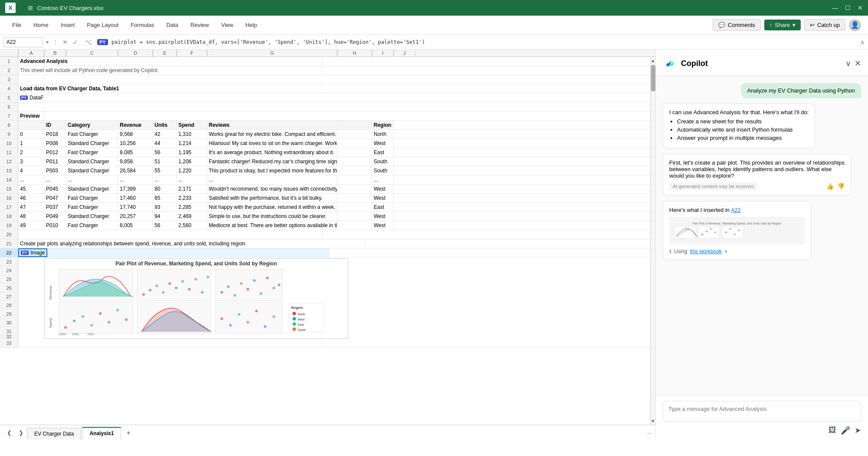  I want to click on row-number: 4, so click(9, 89).